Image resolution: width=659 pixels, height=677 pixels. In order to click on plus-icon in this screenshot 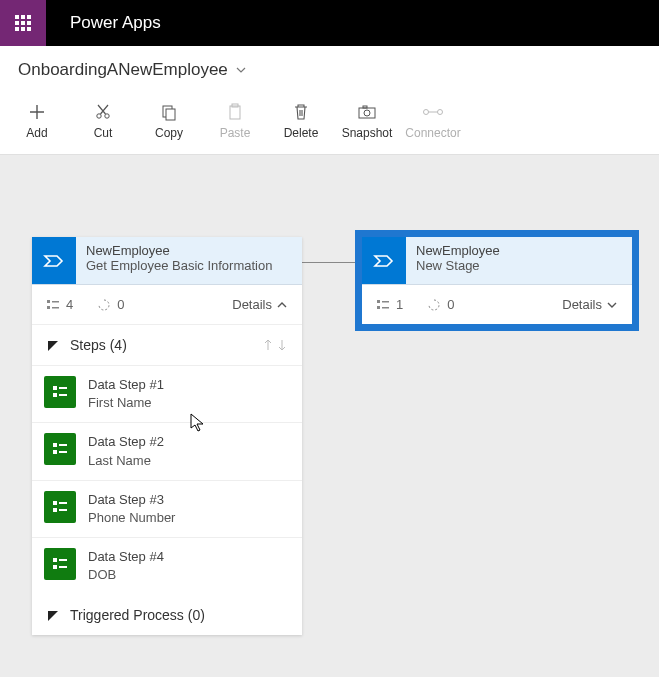, I will do `click(37, 112)`.